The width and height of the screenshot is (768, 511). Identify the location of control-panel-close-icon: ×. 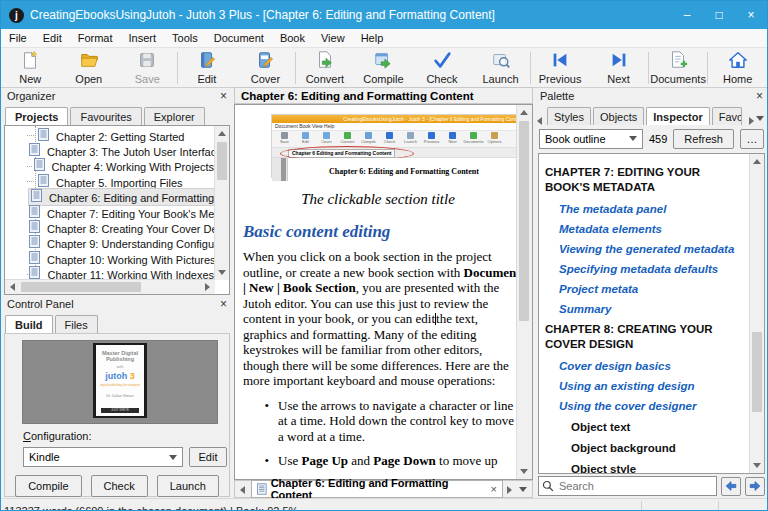
(224, 304).